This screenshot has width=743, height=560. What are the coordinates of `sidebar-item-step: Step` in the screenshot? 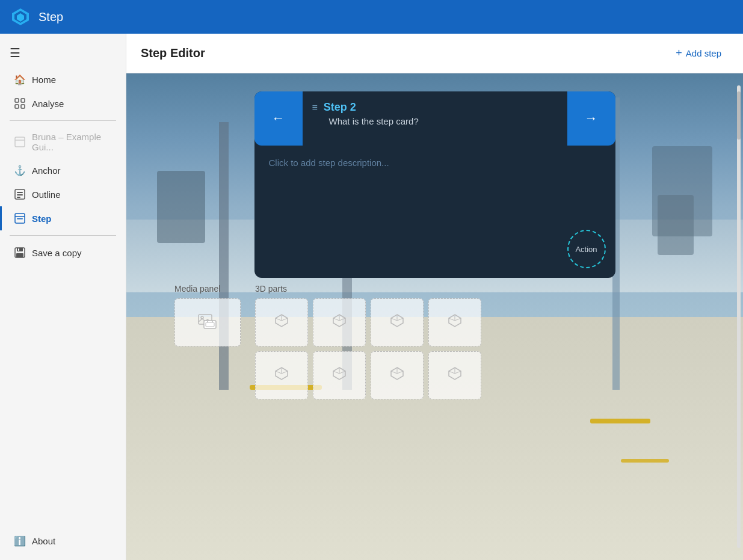 It's located at (63, 218).